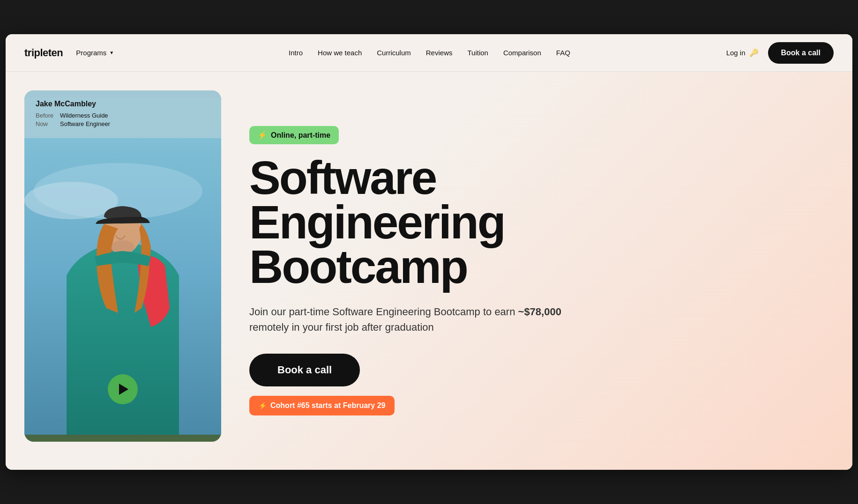 The image size is (858, 504). I want to click on person-before: Before Wilderness Guide, so click(123, 115).